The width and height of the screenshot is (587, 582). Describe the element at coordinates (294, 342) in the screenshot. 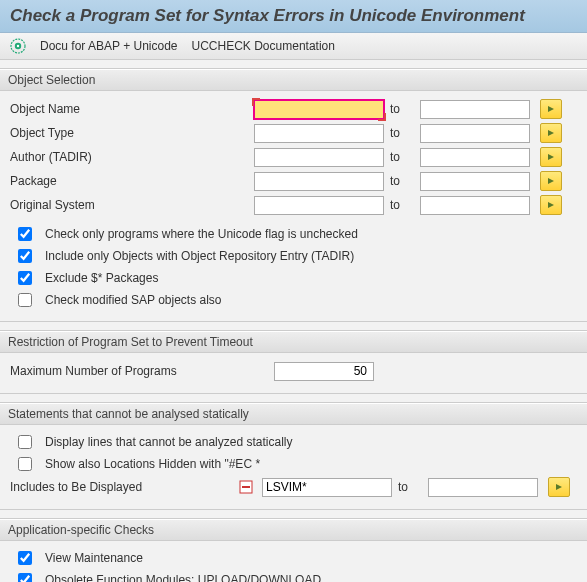

I see `section-header: Restriction of Program Set to Prevent Ti…` at that location.